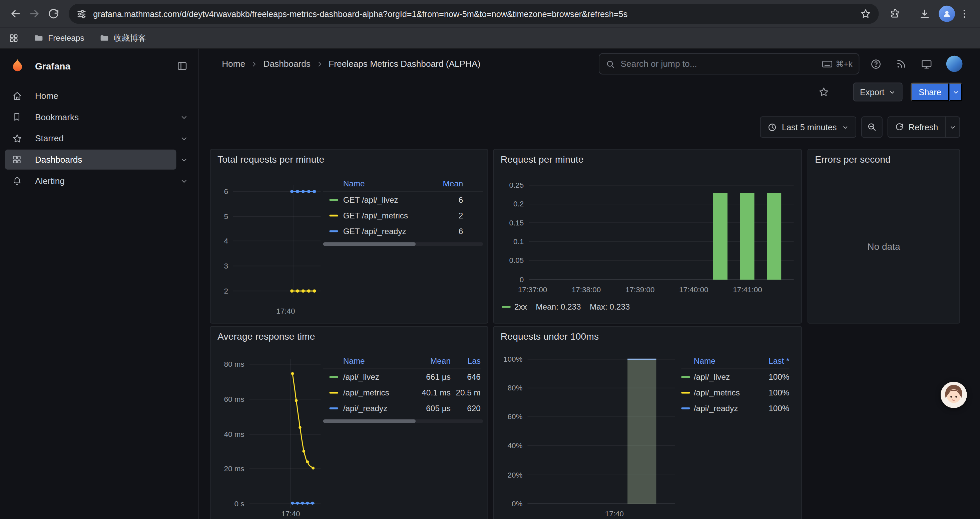 The width and height of the screenshot is (980, 519). Describe the element at coordinates (510, 280) in the screenshot. I see `y-tick: 0` at that location.